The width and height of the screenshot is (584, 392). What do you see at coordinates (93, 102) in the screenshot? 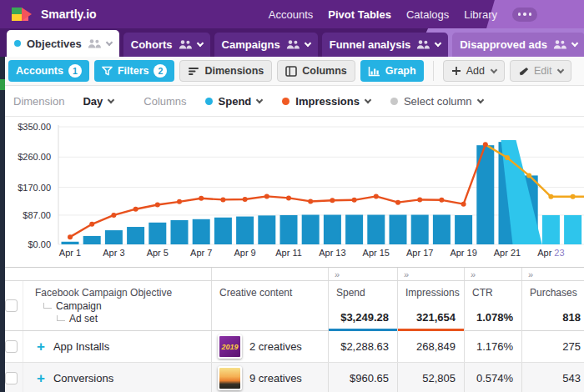
I see `dimension-value: Day` at bounding box center [93, 102].